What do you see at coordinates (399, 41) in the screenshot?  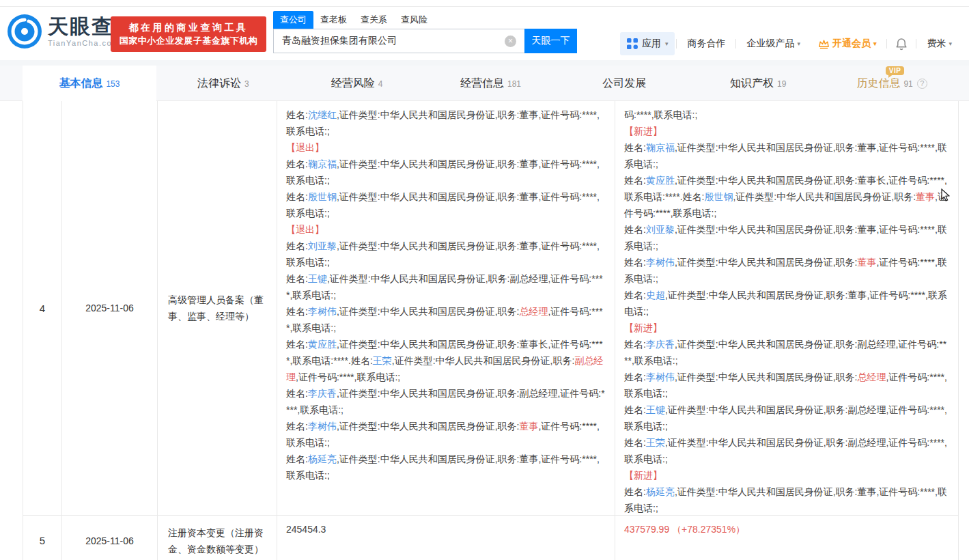 I see `search-input` at bounding box center [399, 41].